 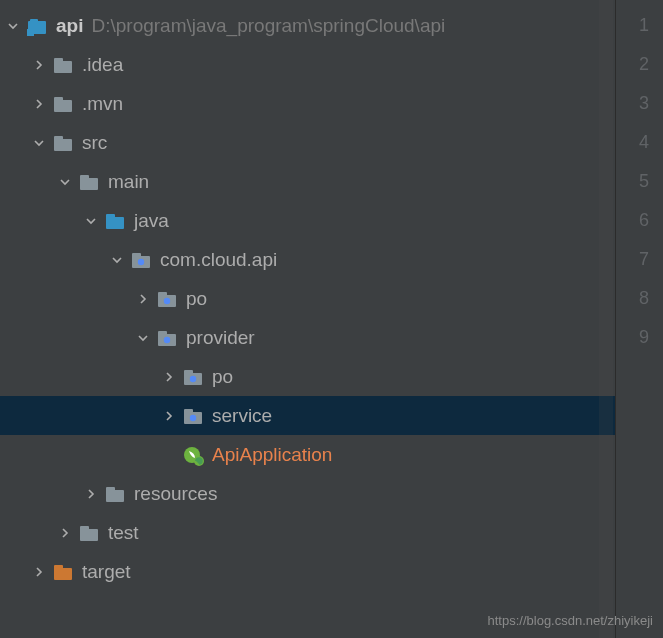 What do you see at coordinates (308, 220) in the screenshot?
I see `tree-row: java` at bounding box center [308, 220].